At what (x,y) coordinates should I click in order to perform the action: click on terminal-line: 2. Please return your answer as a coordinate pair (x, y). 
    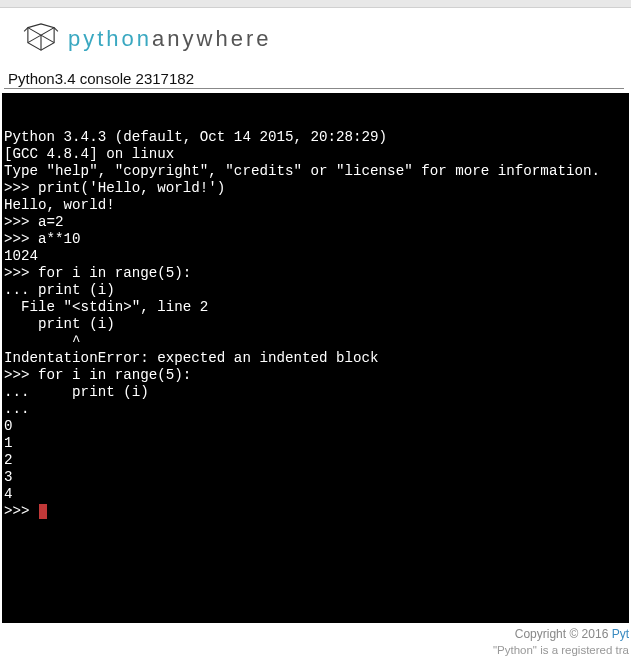
    Looking at the image, I should click on (316, 460).